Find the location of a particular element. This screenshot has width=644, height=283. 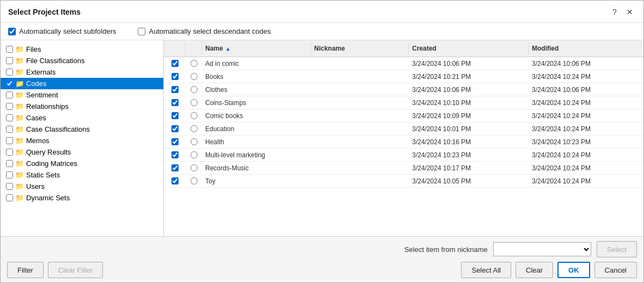

tree-item-codes: 📁Codes is located at coordinates (82, 84).